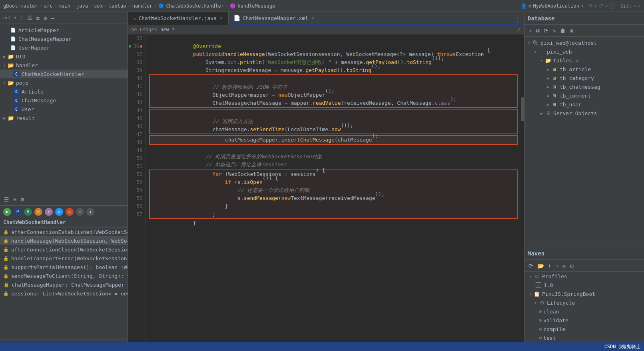 This screenshot has height=351, width=644. I want to click on profile-18-checkbox: ✓, so click(538, 285).